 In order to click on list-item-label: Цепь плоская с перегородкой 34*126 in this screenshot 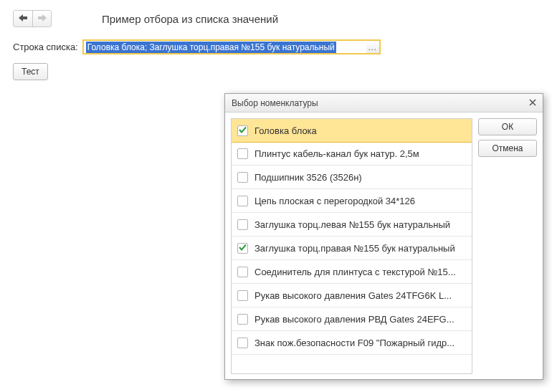, I will do `click(335, 201)`.